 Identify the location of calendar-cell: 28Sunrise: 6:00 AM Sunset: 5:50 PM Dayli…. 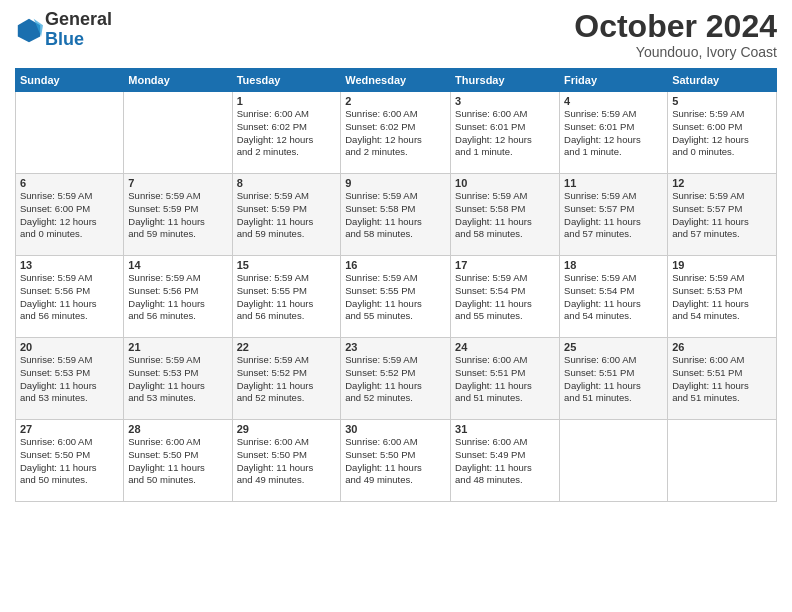
(178, 461).